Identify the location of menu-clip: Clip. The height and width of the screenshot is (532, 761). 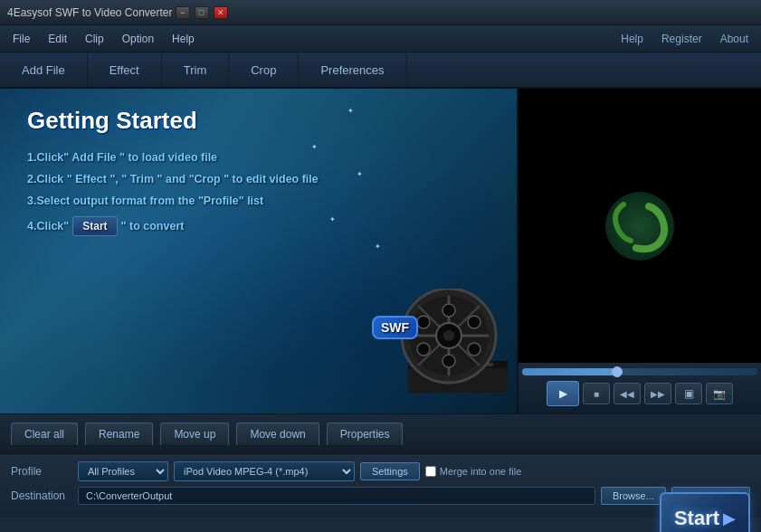
(94, 39).